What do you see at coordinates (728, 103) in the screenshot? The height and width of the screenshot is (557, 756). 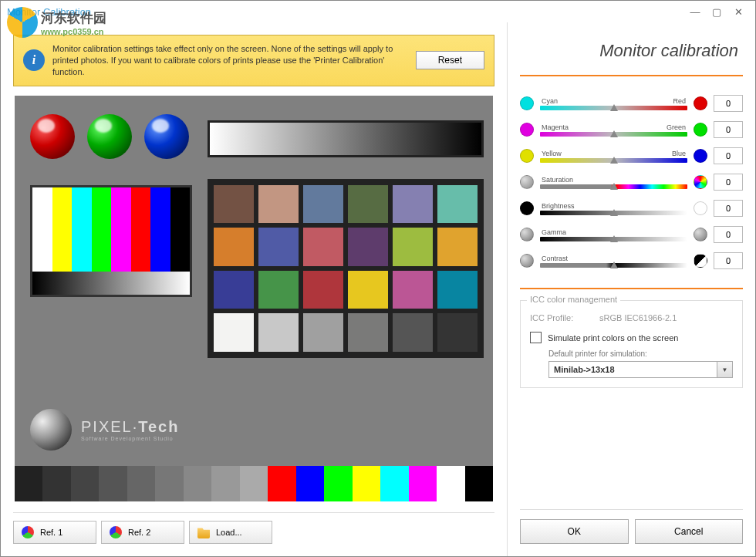 I see `cyan-value: 0` at bounding box center [728, 103].